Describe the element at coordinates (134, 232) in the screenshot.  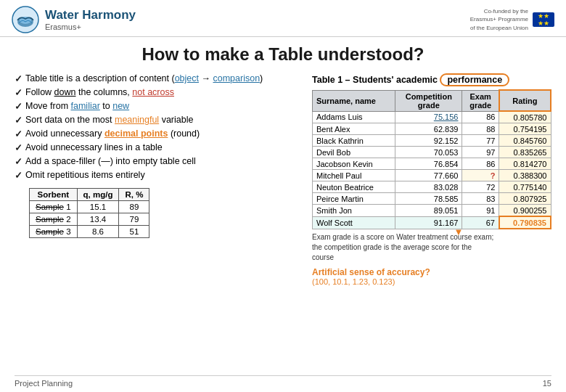
I see `r-cell: 51` at that location.